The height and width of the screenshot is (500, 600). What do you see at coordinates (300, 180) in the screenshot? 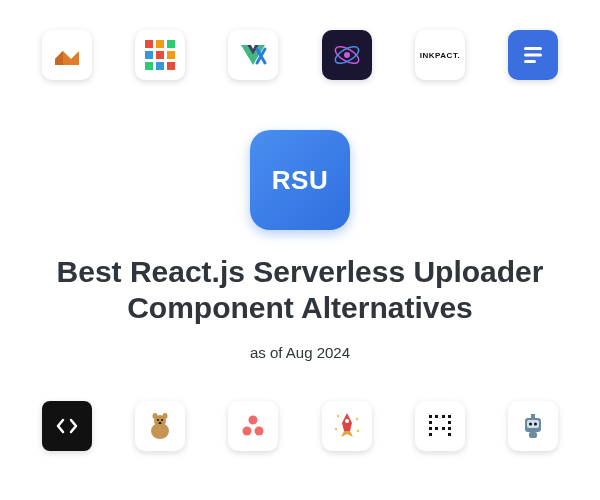
I see `hero-app-icon: RSU` at bounding box center [300, 180].